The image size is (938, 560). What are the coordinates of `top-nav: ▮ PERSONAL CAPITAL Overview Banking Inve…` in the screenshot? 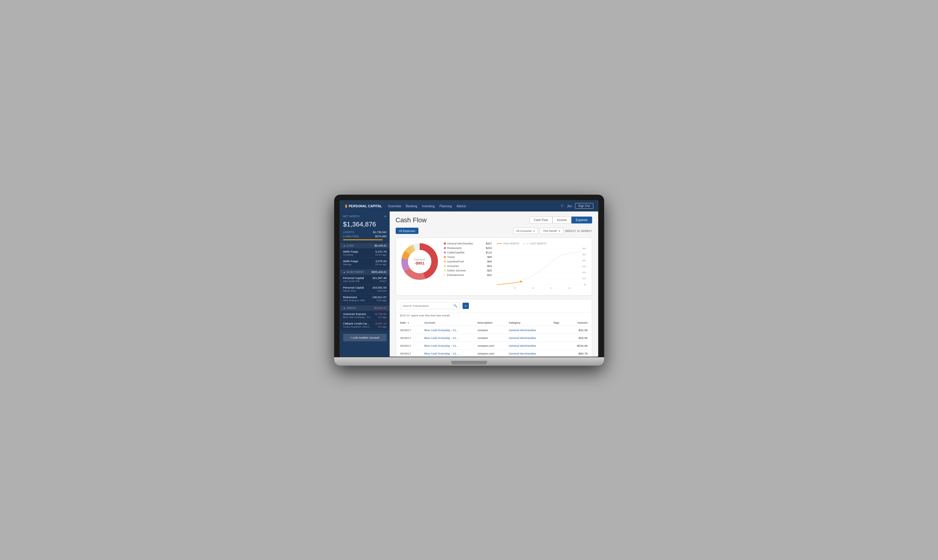 It's located at (469, 206).